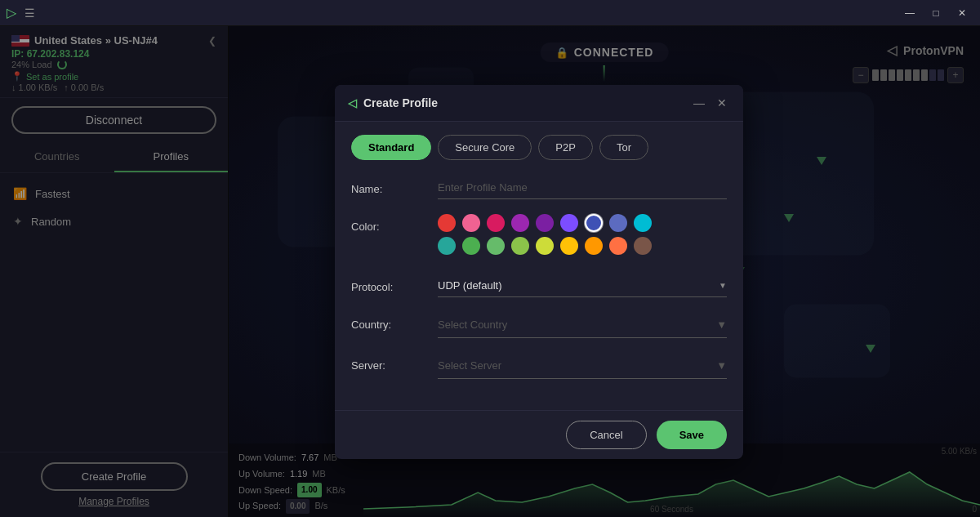 The height and width of the screenshot is (517, 980). Describe the element at coordinates (539, 237) in the screenshot. I see `form-row-color: Color:` at that location.